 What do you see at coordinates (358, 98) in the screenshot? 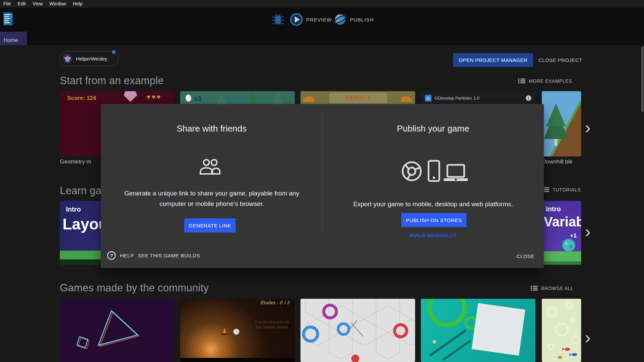
I see `pairs-label: PAIRS: 2` at bounding box center [358, 98].